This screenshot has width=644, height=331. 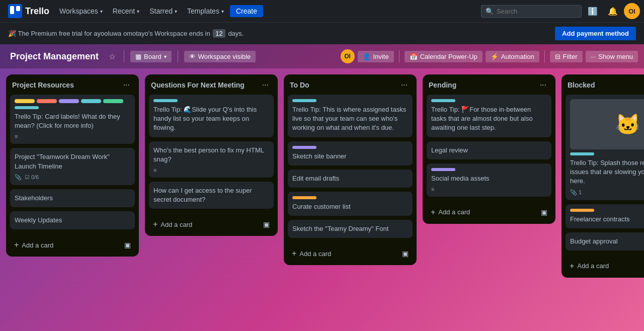 What do you see at coordinates (596, 33) in the screenshot?
I see `add-payment-button: Add payment method` at bounding box center [596, 33].